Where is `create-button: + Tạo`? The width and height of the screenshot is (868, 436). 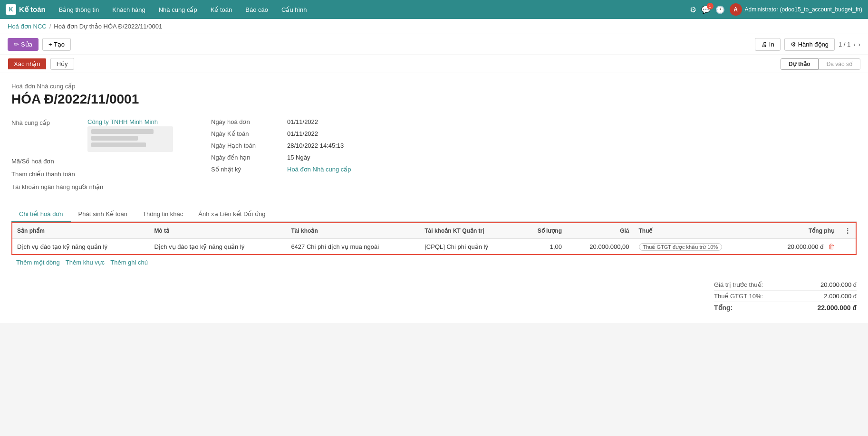
create-button: + Tạo is located at coordinates (57, 45).